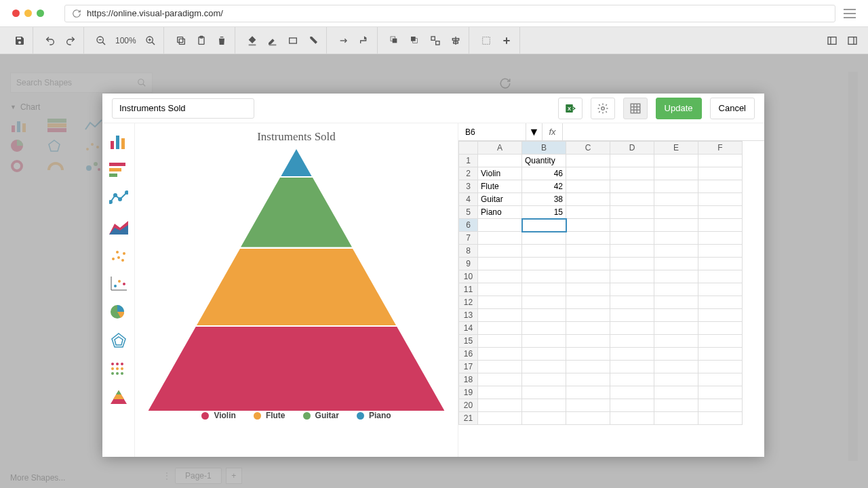  What do you see at coordinates (469, 174) in the screenshot?
I see `row-header: 2` at bounding box center [469, 174].